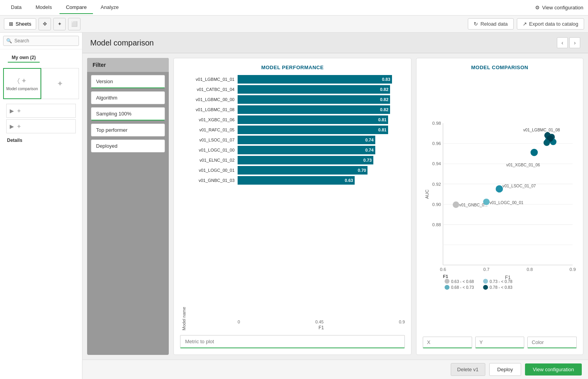  I want to click on svg-text: 0.68 - < 0.73, so click(463, 288).